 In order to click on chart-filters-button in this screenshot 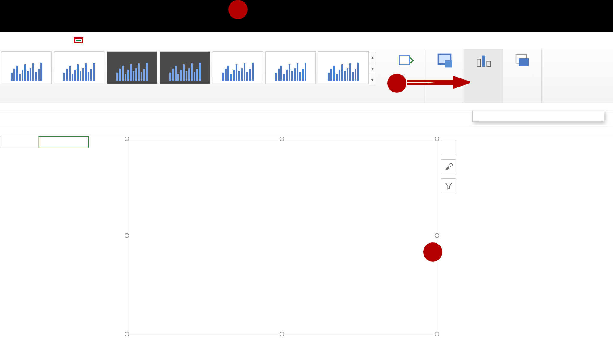, I will do `click(449, 186)`.